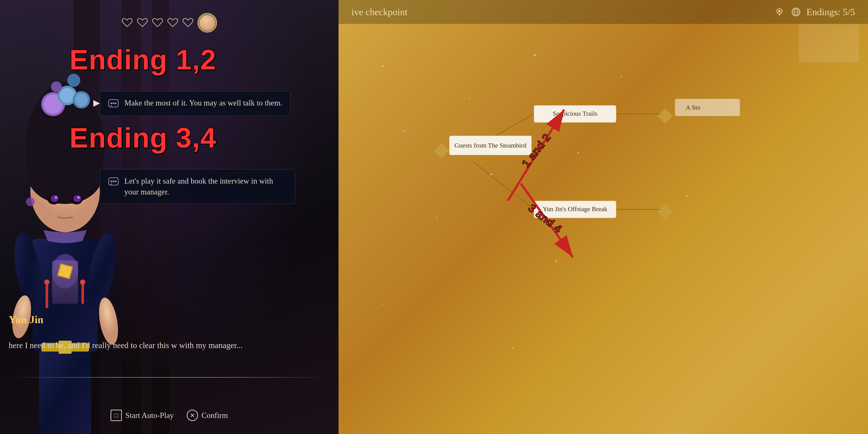 The image size is (868, 434). I want to click on dialogue-text-1: Make the most of it. You may as well tal…, so click(204, 103).